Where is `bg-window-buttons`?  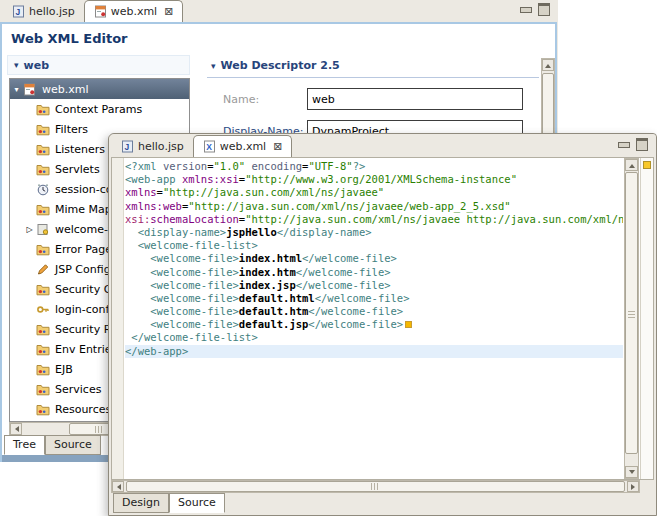
bg-window-buttons is located at coordinates (539, 12).